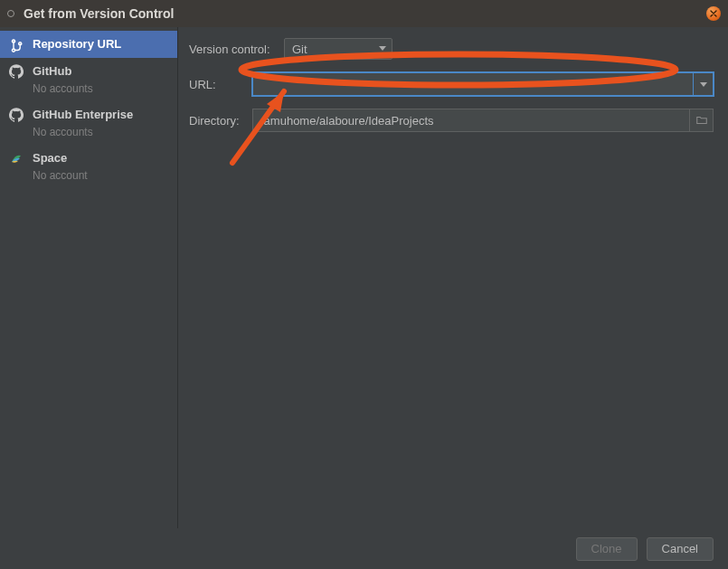 The height and width of the screenshot is (569, 728). What do you see at coordinates (300, 49) in the screenshot?
I see `vc-value: Git` at bounding box center [300, 49].